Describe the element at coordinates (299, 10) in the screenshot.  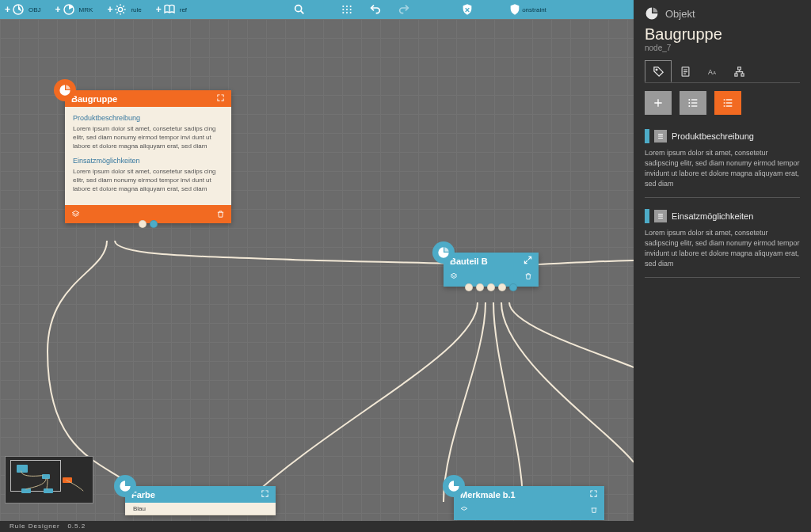
I see `search-button` at that location.